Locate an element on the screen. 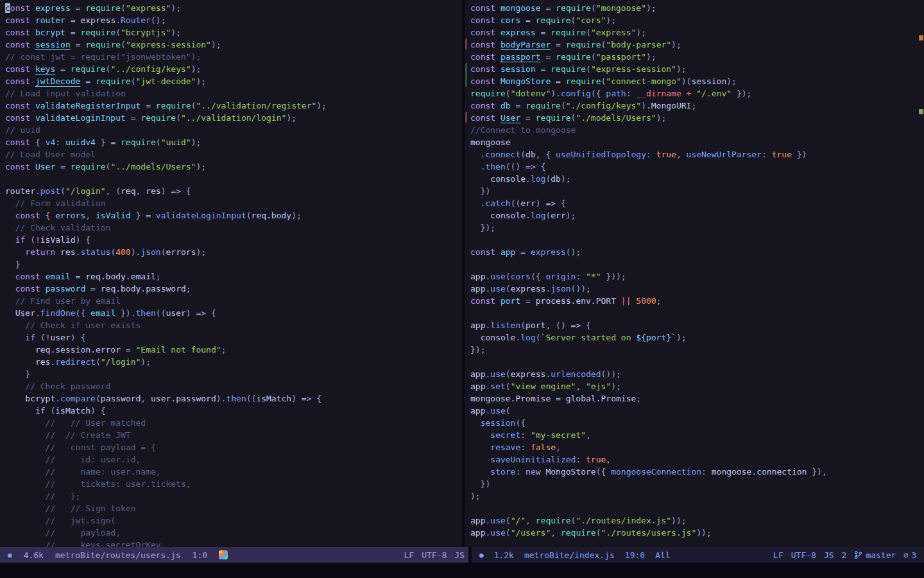 This screenshot has height=578, width=924. code-line: .catch((err) => { is located at coordinates (697, 203).